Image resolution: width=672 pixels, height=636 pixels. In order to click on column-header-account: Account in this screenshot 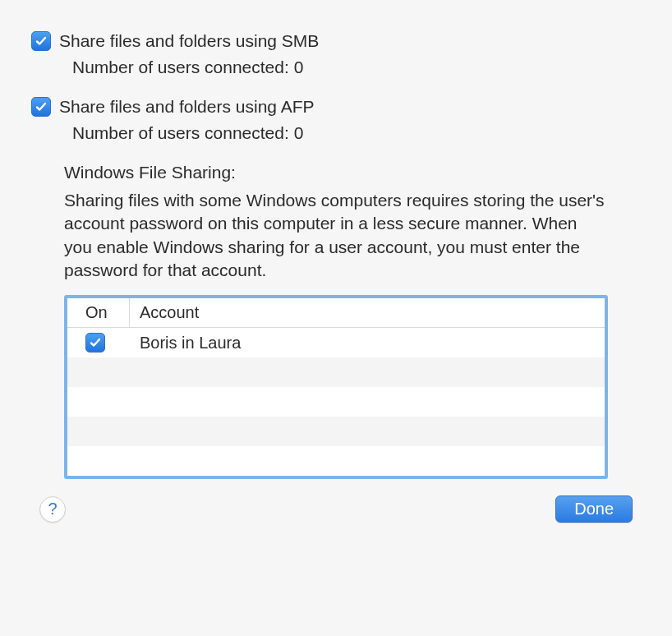, I will do `click(164, 312)`.